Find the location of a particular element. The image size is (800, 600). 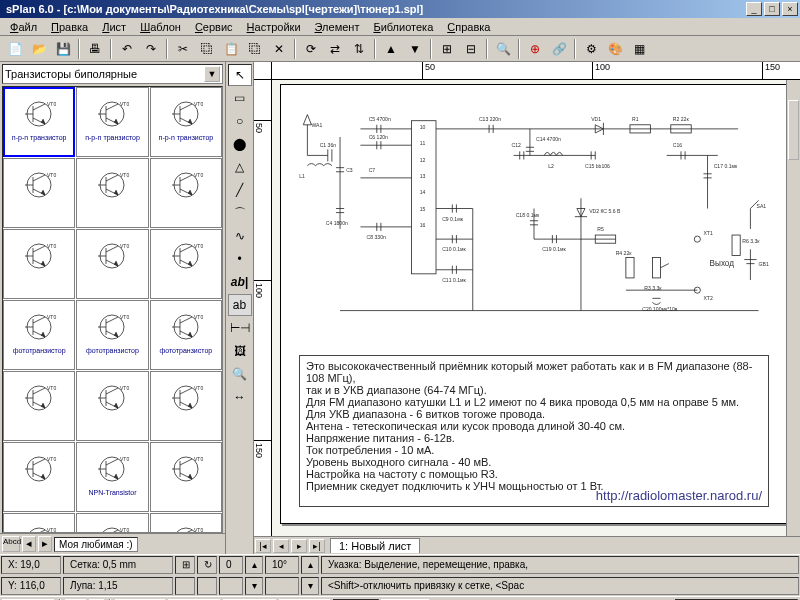

undo-button: ↶ is located at coordinates (127, 49).